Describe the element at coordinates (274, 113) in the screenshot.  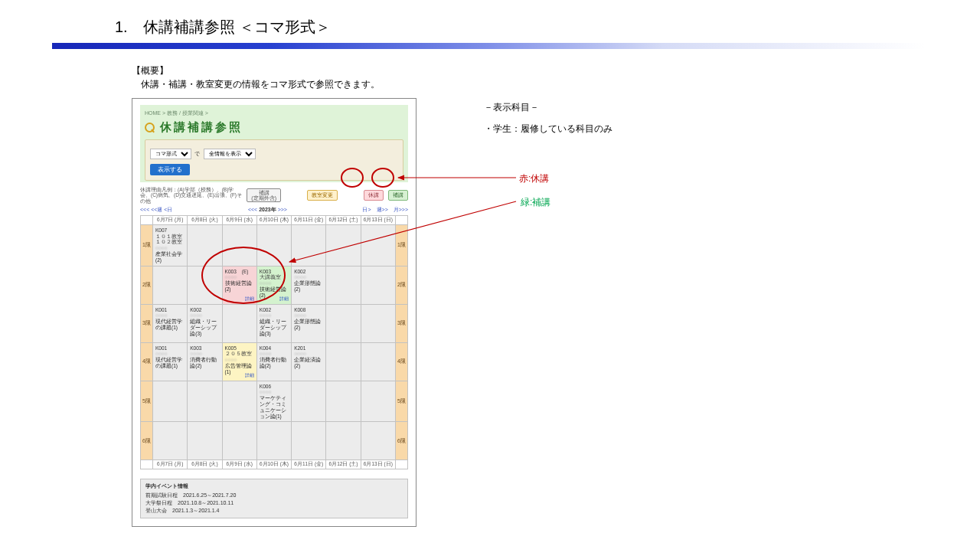
I see `breadcrumb: HOME > 教務 / 授業関連 >` at that location.